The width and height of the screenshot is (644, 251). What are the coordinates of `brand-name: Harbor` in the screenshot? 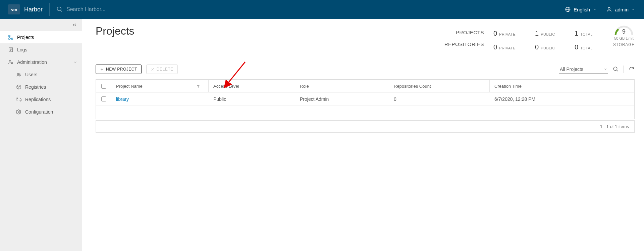 It's located at (34, 9).